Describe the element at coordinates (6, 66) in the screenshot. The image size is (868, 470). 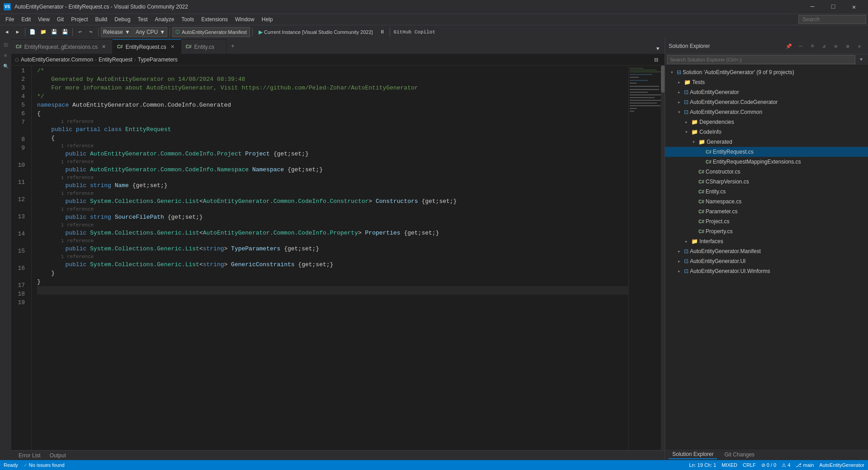
I see `left-icon-3: 🔍` at that location.